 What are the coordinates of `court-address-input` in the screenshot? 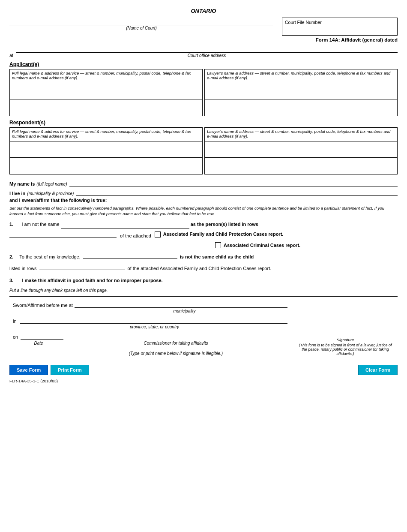 It's located at (206, 49).